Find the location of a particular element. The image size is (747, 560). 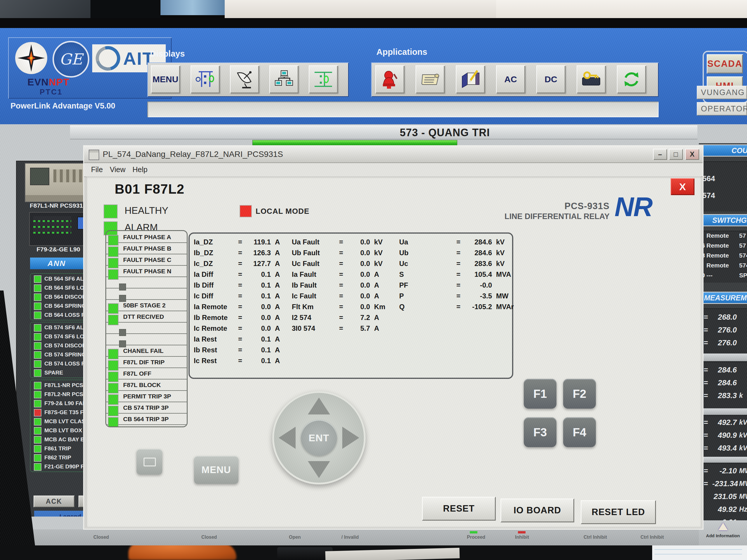

nr-brand-logo: NR is located at coordinates (634, 207).